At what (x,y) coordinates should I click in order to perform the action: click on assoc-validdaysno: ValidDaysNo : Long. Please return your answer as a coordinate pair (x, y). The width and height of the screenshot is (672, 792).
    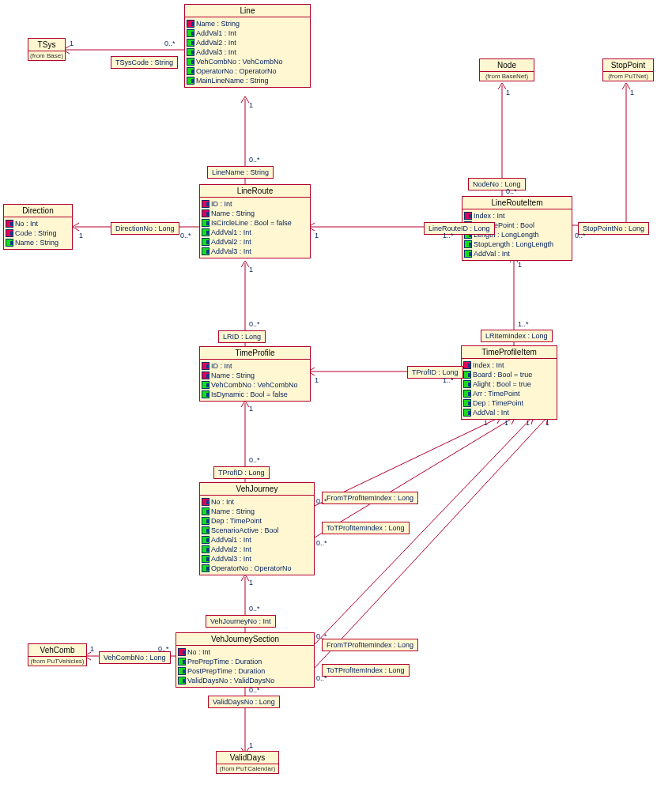
    Looking at the image, I should click on (244, 702).